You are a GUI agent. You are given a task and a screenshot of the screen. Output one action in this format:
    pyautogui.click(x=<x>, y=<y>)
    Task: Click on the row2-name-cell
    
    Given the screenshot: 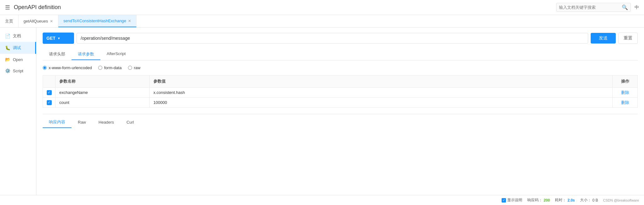 What is the action you would take?
    pyautogui.click(x=103, y=103)
    